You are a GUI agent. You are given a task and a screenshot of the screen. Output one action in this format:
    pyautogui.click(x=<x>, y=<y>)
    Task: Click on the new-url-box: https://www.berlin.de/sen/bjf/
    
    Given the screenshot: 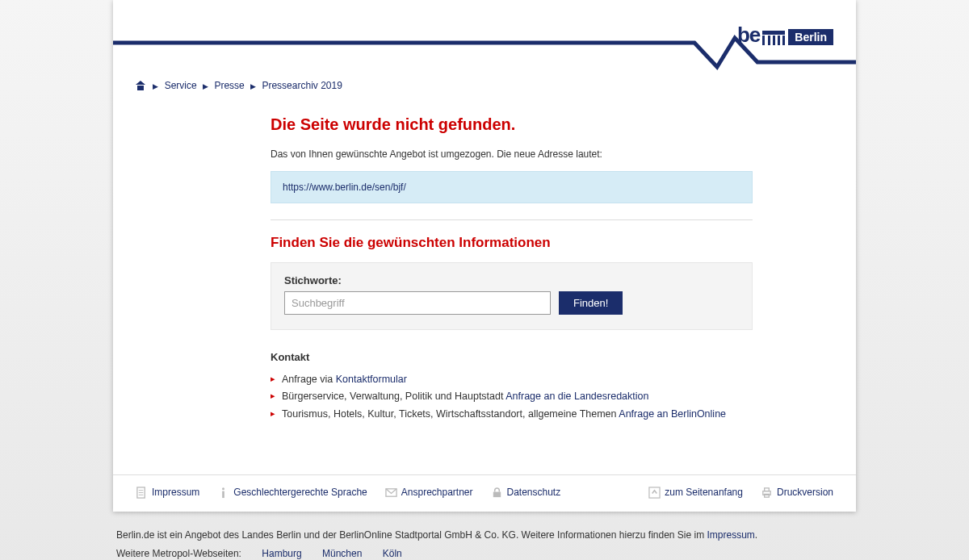 What is the action you would take?
    pyautogui.click(x=512, y=187)
    